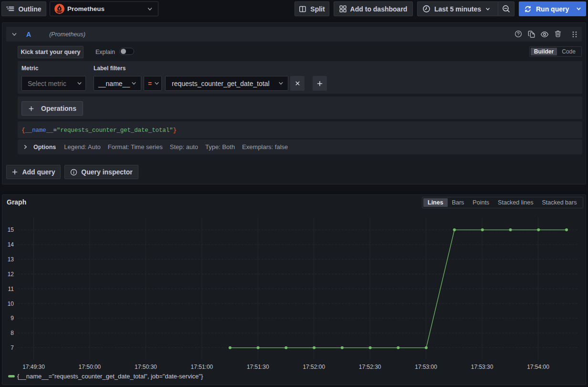  Describe the element at coordinates (202, 367) in the screenshot. I see `svg-text: 17:51:00` at that location.